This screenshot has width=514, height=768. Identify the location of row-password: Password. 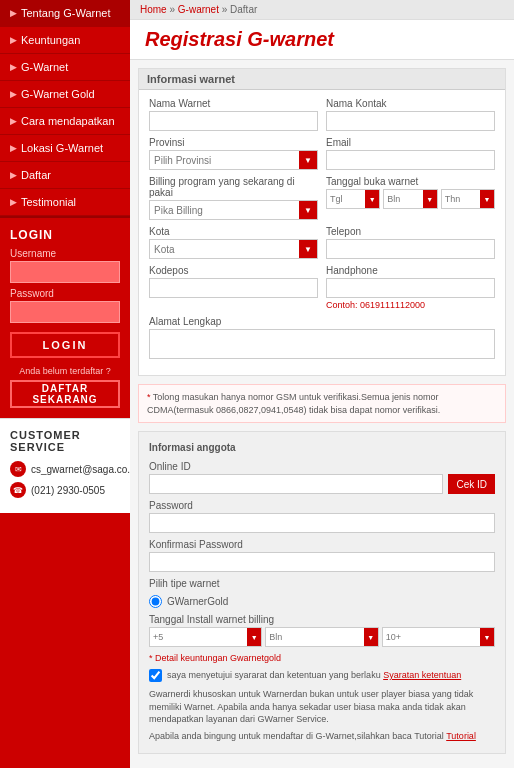
(322, 516).